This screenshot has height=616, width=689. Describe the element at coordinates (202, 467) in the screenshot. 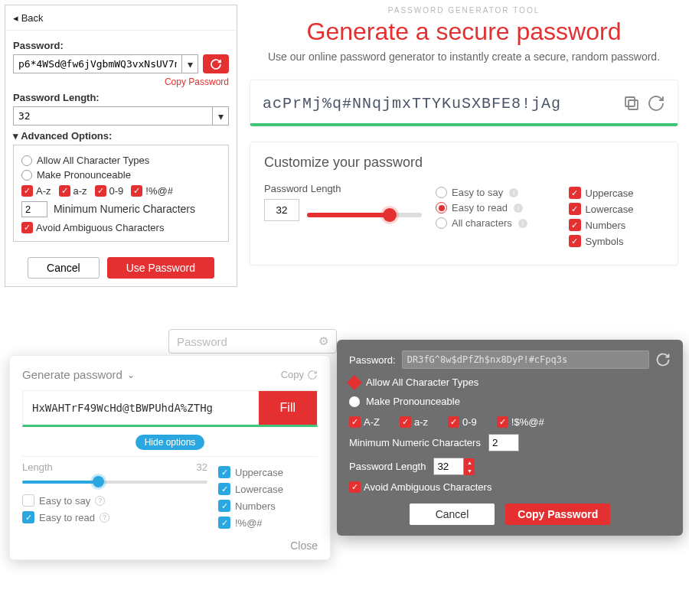

I see `length-value: 32` at that location.